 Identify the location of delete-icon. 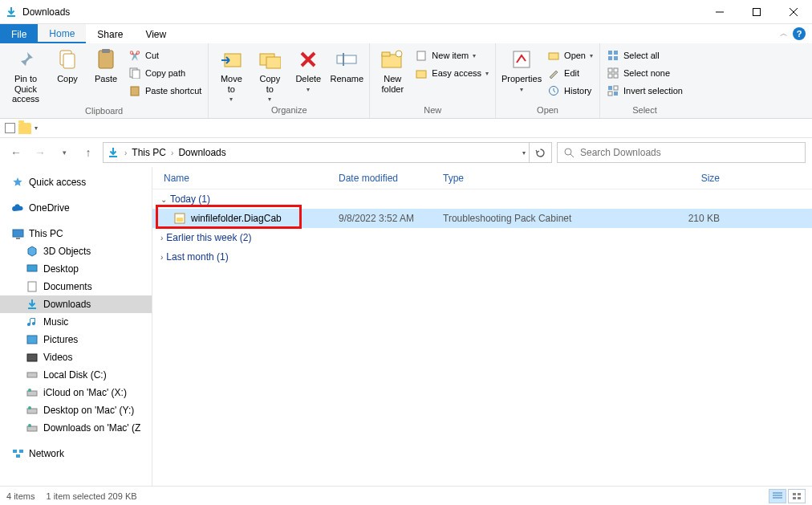
(308, 59).